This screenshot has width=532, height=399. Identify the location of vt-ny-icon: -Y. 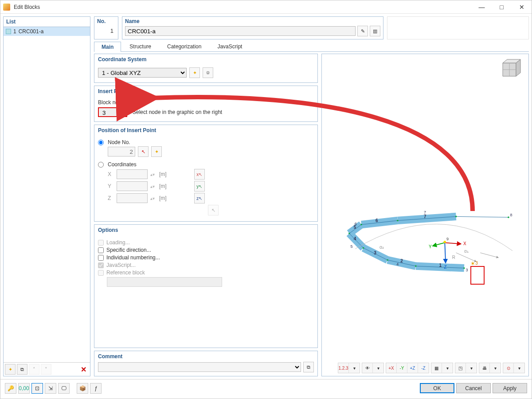
(402, 368).